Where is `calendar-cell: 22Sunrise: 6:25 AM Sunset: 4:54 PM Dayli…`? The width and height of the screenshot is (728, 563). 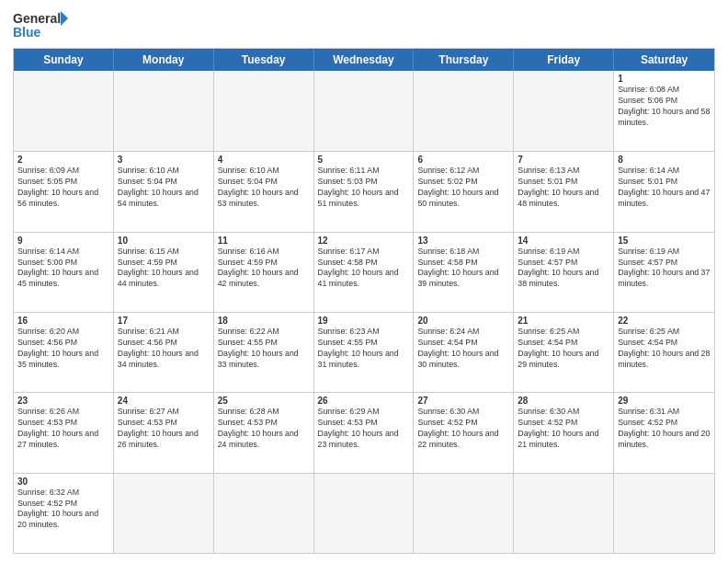
calendar-cell: 22Sunrise: 6:25 AM Sunset: 4:54 PM Dayli… is located at coordinates (664, 352).